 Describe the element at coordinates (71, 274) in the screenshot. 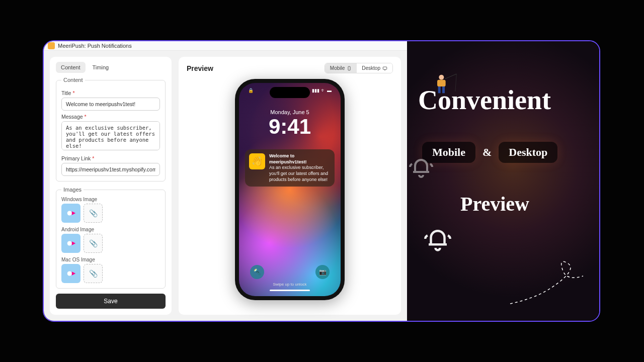

I see `macos-image-thumb` at that location.